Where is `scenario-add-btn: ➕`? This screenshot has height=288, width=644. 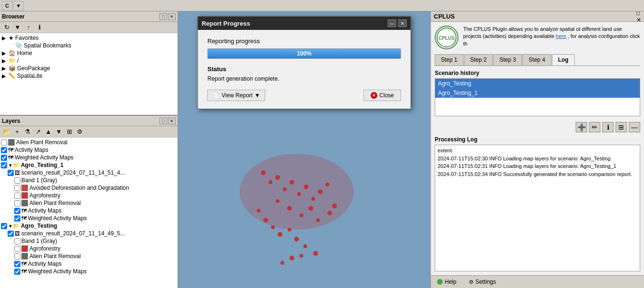
scenario-add-btn: ➕ is located at coordinates (581, 127).